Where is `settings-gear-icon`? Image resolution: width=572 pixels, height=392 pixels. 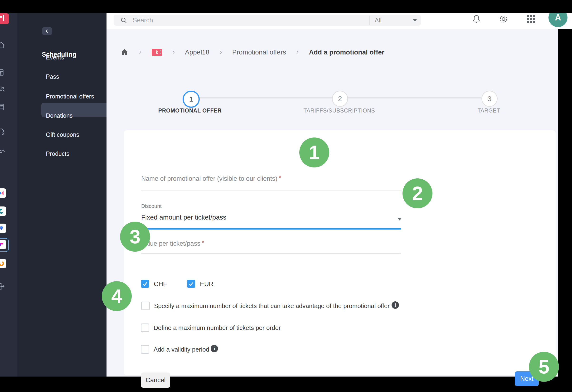 settings-gear-icon is located at coordinates (504, 19).